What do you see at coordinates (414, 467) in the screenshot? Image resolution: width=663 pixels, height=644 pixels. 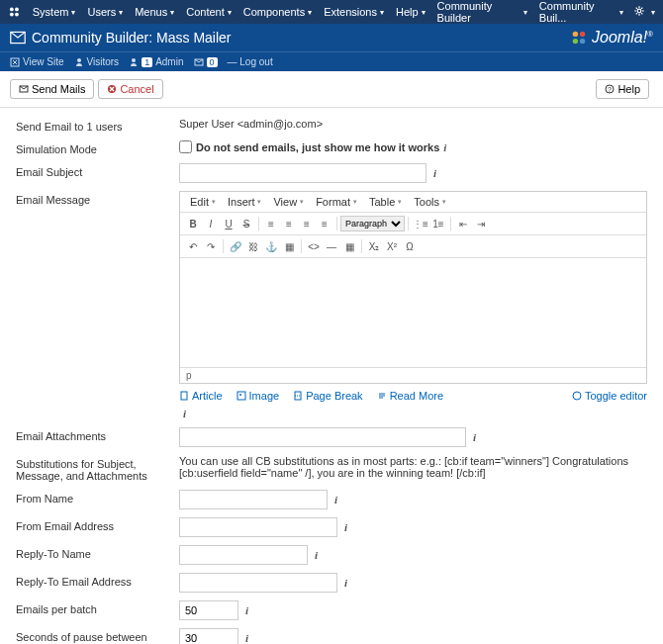 I see `substitutions-text: You can use all CB substitutions as in m…` at bounding box center [414, 467].